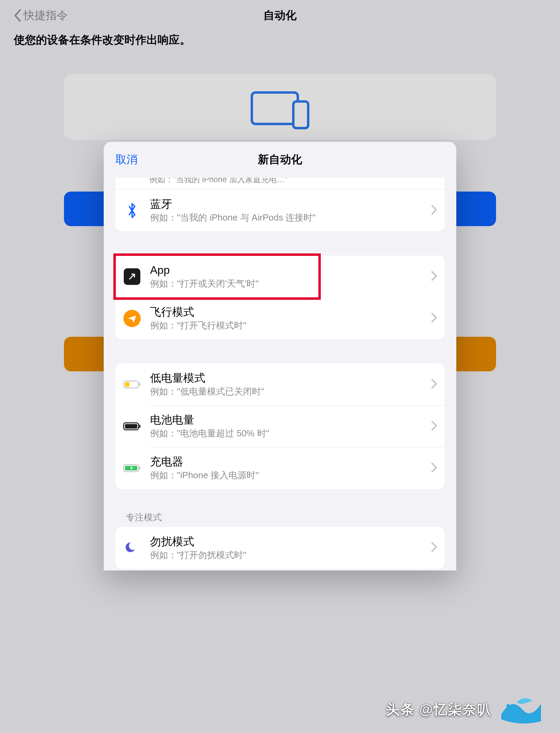 The image size is (560, 733). What do you see at coordinates (286, 462) in the screenshot?
I see `row-title: 充电器` at bounding box center [286, 462].